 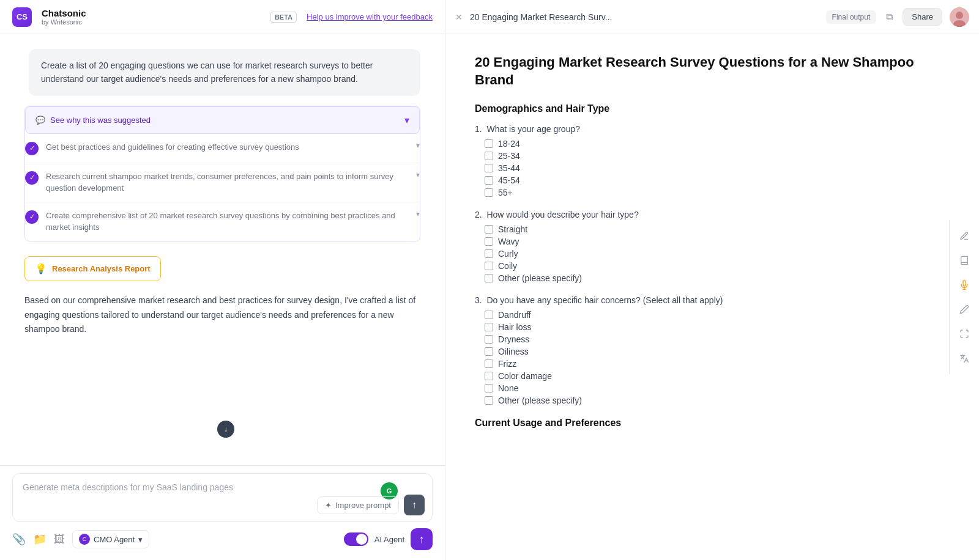 What do you see at coordinates (19, 539) in the screenshot?
I see `attachment-icon: 📎` at bounding box center [19, 539].